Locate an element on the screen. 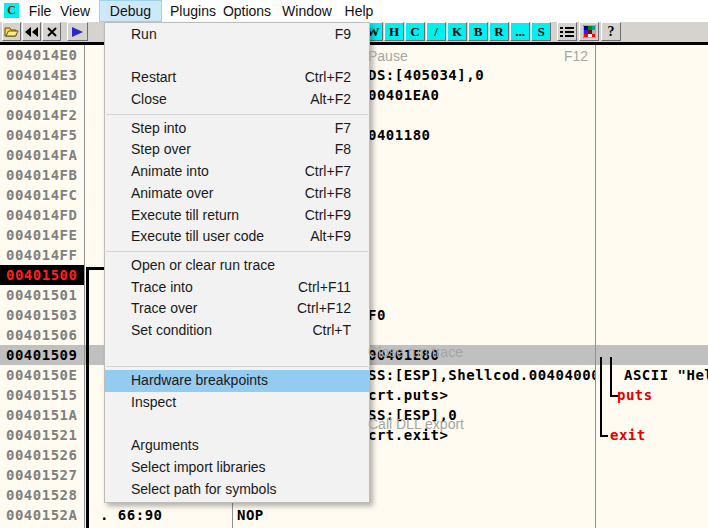 Image resolution: width=708 pixels, height=528 pixels. row-address: 004014FD is located at coordinates (42, 215).